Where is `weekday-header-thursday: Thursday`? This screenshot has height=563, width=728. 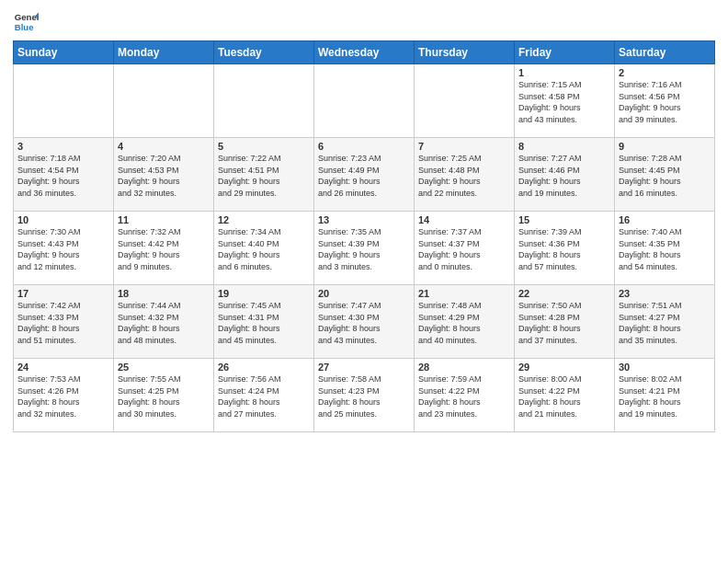 weekday-header-thursday: Thursday is located at coordinates (465, 53).